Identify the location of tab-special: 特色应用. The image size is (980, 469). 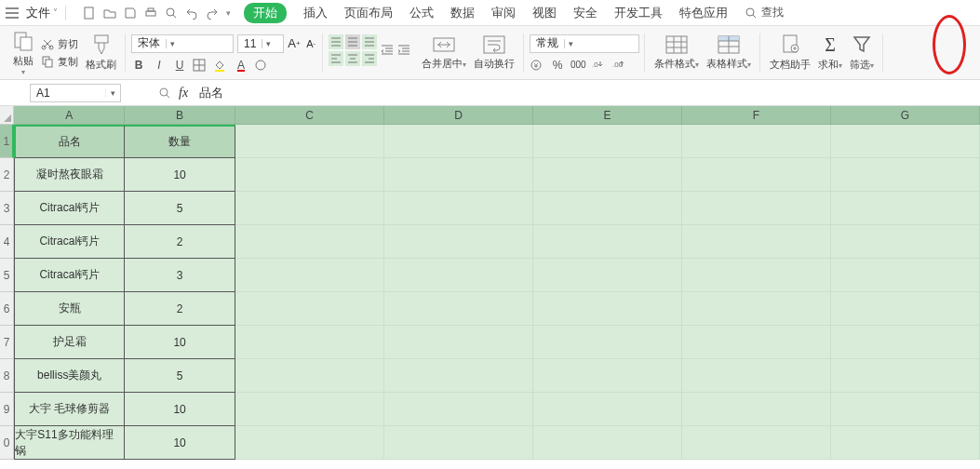
(704, 13).